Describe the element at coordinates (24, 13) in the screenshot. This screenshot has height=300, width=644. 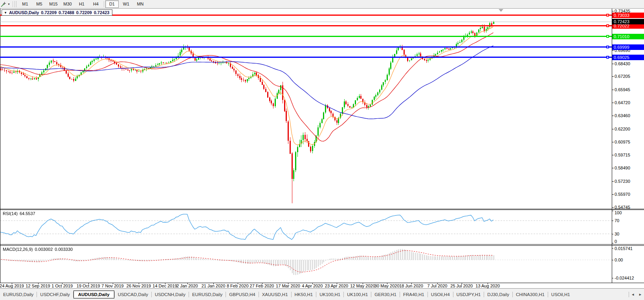
I see `chart-symbol-label: AUDUSD,Daily` at that location.